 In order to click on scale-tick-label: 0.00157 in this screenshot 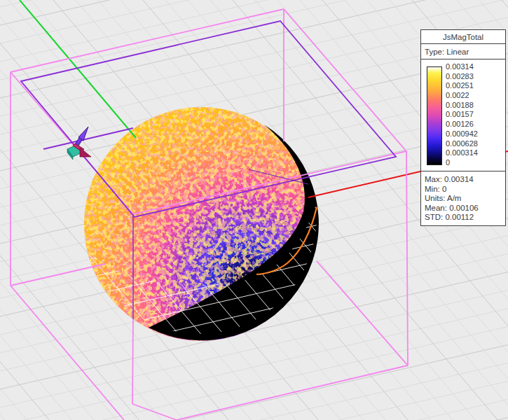, I will do `click(462, 115)`.